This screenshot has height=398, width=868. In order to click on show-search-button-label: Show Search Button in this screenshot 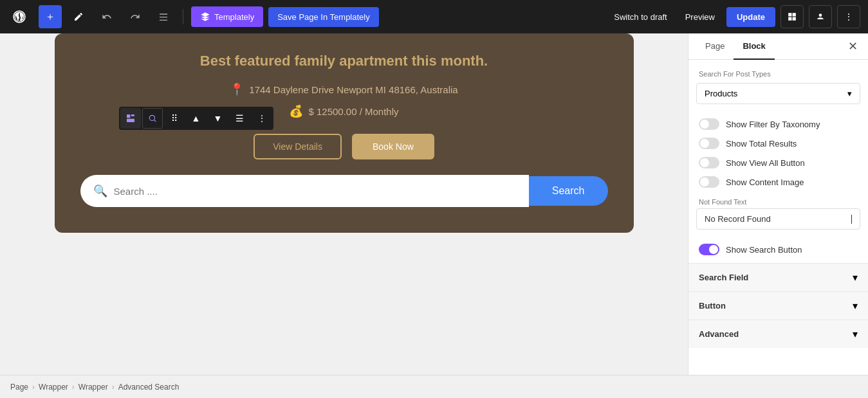, I will do `click(764, 249)`.